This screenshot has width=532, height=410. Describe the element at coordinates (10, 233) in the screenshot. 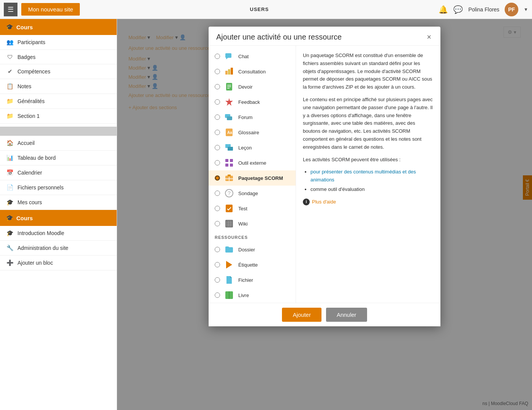

I see `intro-icon: 🎓` at that location.